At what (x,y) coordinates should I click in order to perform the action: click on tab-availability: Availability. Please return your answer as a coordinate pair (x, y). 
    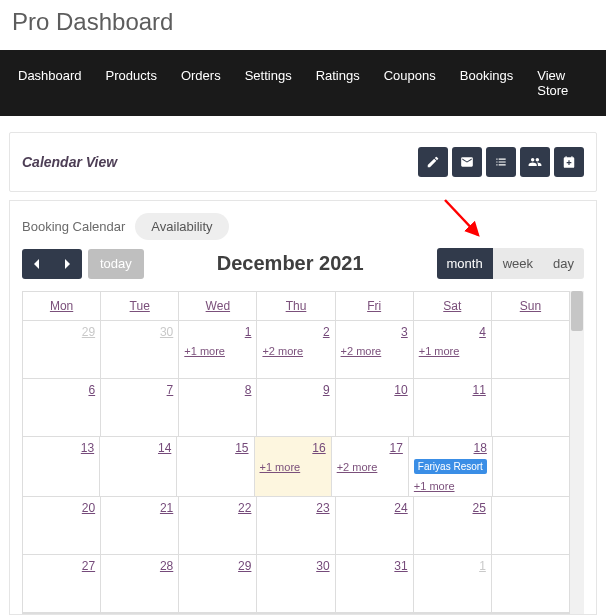
    Looking at the image, I should click on (182, 226).